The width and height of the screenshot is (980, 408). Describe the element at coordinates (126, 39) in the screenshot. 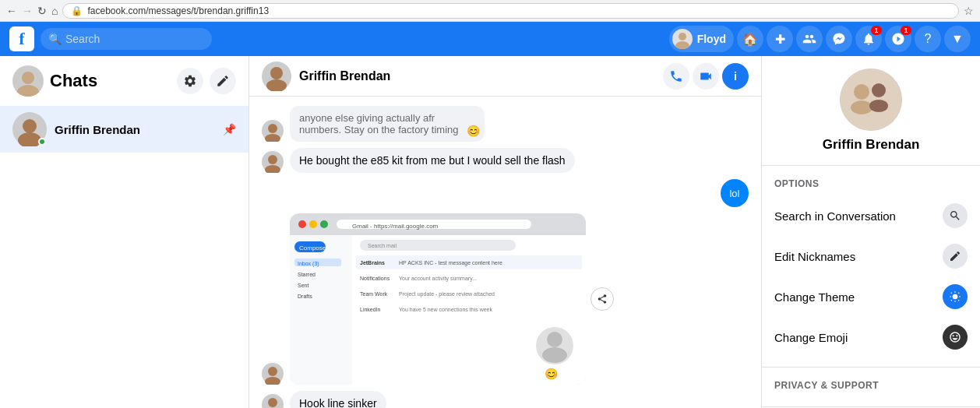

I see `search-container: 🔍` at that location.